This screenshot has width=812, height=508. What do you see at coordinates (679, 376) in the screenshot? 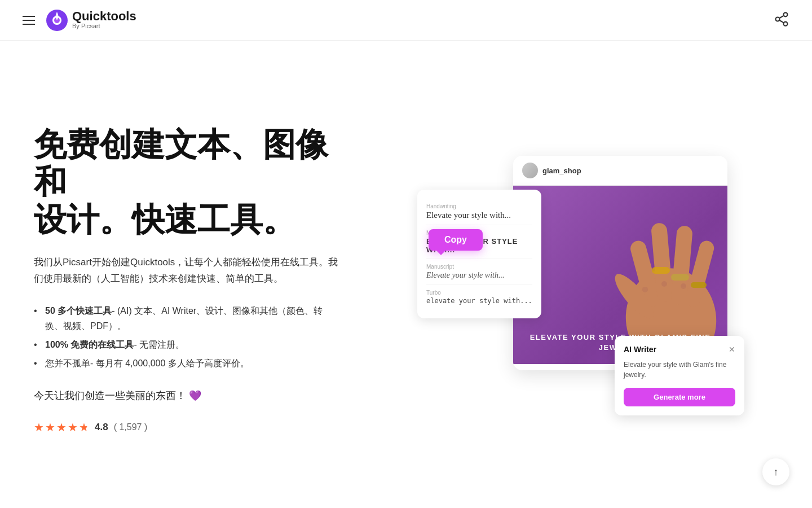
I see `ai-writer-card: AI Writer ✕ Elevate your style with Glam…` at bounding box center [679, 376].